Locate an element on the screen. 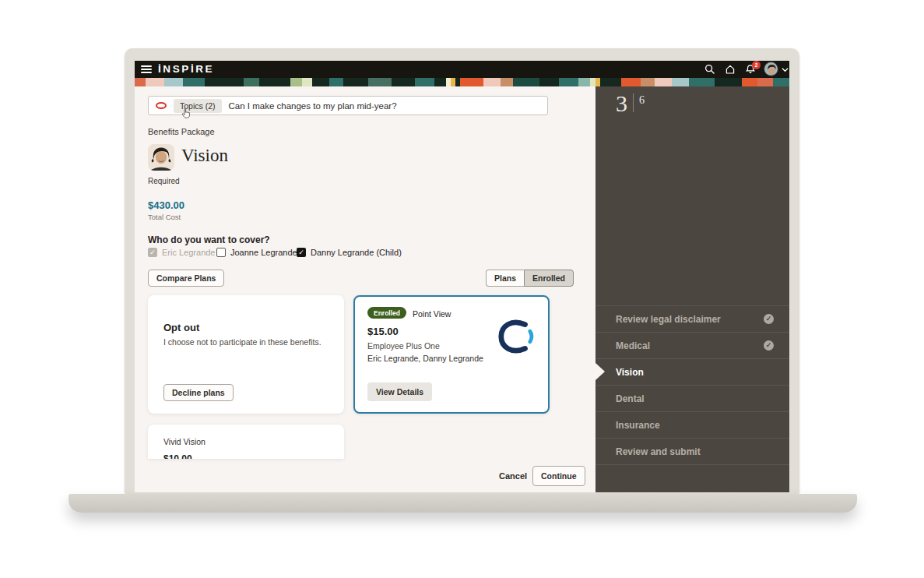  laptop-base is located at coordinates (462, 503).